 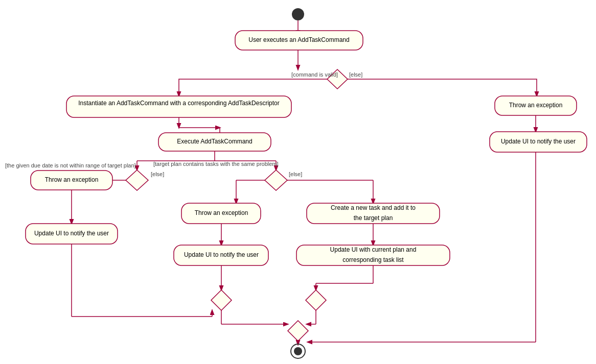 What do you see at coordinates (295, 174) in the screenshot?
I see `label-else3: [else]` at bounding box center [295, 174].